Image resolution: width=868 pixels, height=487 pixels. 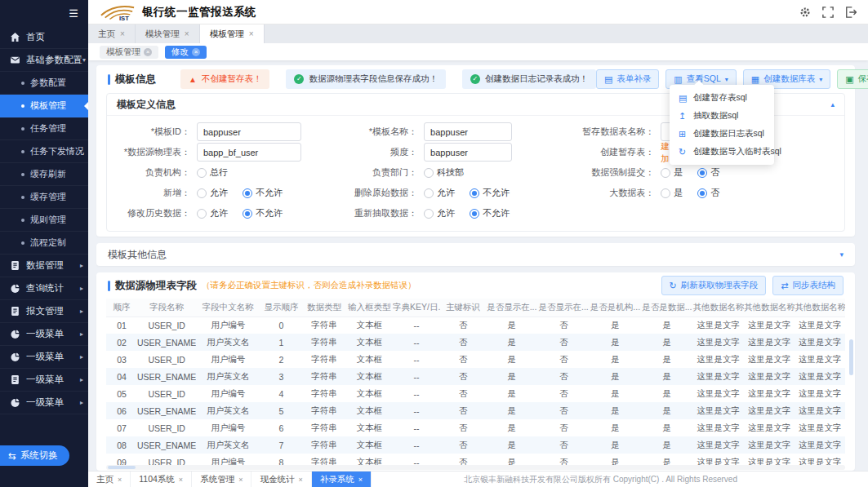 I want to click on collapse-section-icon: ▴, so click(x=833, y=104).